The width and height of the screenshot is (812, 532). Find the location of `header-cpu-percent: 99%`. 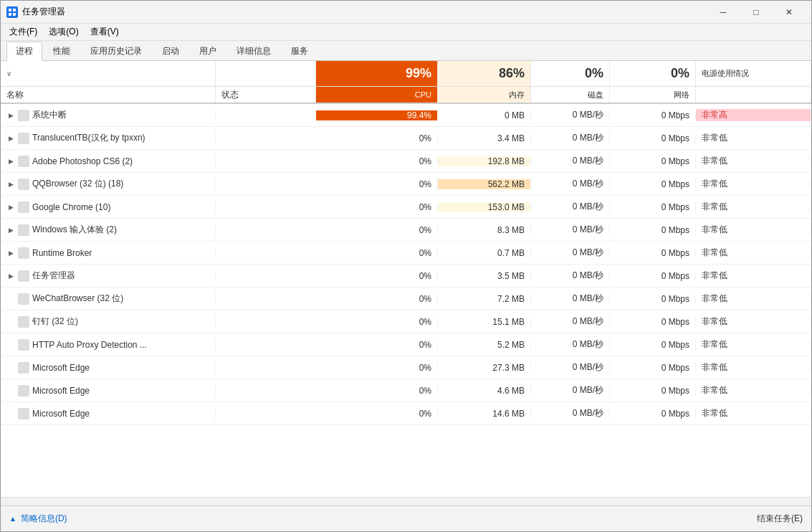

header-cpu-percent: 99% is located at coordinates (377, 73).